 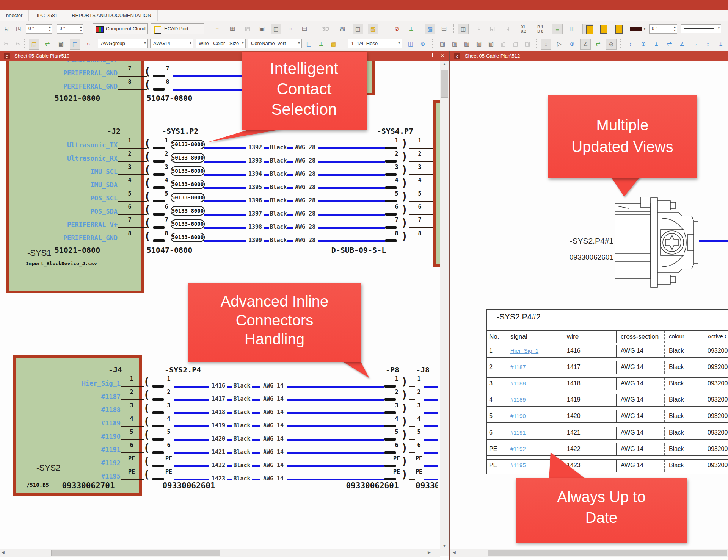 What do you see at coordinates (675, 29) in the screenshot?
I see `spinner-arrows-icon: ▲▼` at bounding box center [675, 29].